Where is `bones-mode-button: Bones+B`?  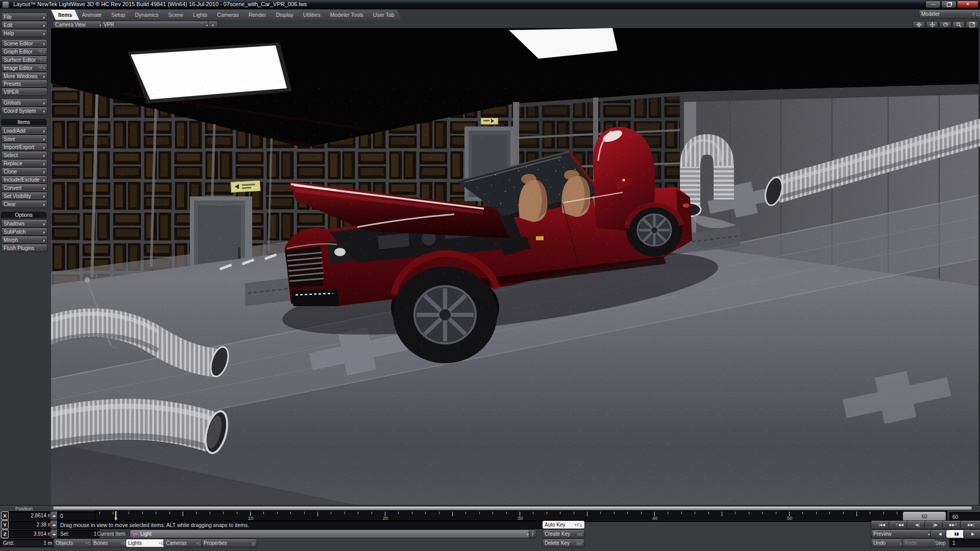 bones-mode-button: Bones+B is located at coordinates (110, 543).